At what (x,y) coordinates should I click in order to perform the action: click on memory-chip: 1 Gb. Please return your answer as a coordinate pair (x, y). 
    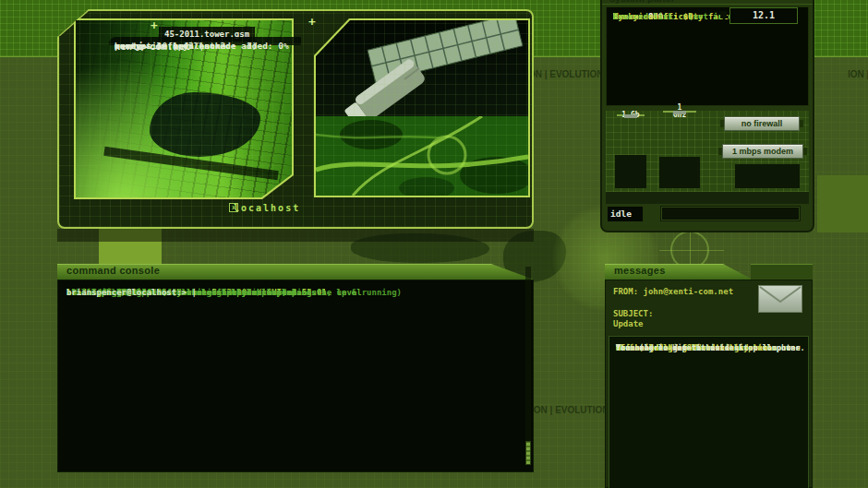
    Looking at the image, I should click on (631, 132).